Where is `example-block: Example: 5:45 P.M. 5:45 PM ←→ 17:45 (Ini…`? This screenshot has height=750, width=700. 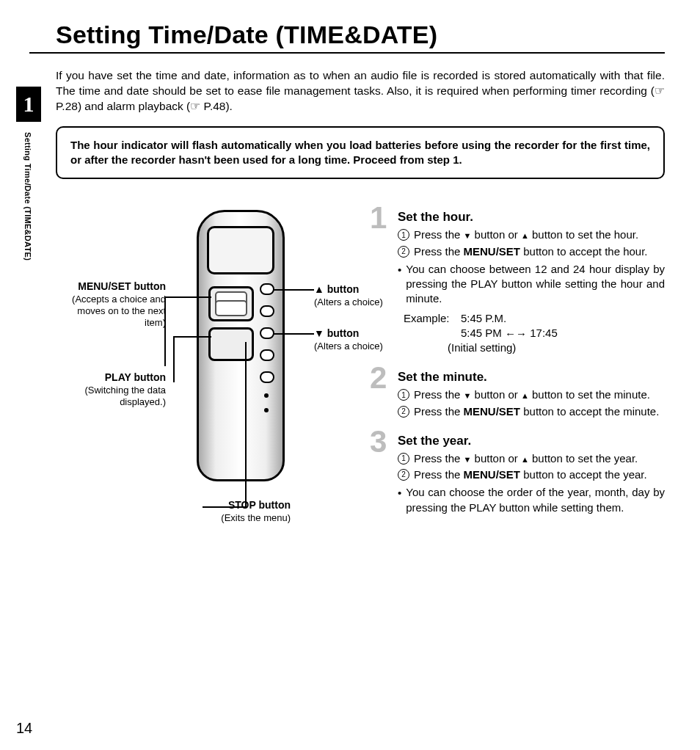
example-block: Example: 5:45 P.M. 5:45 PM ←→ 17:45 (Ini… is located at coordinates (531, 333).